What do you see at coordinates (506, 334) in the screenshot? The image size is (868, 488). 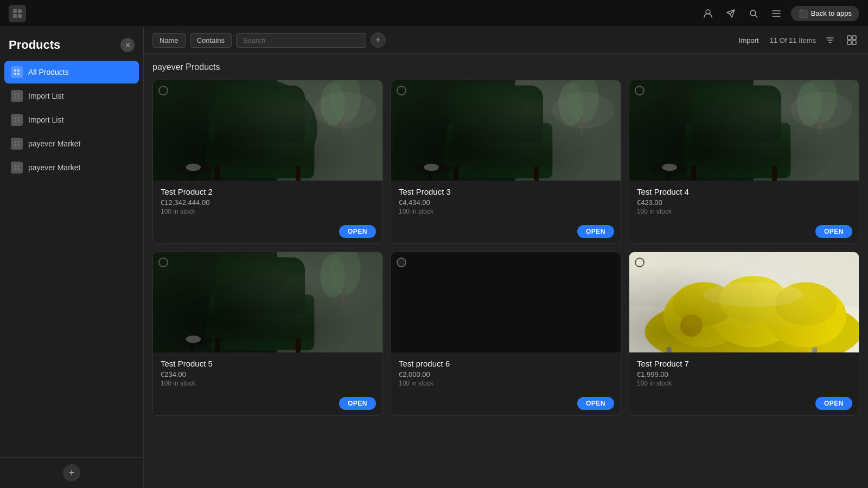 I see `product-card-6: Test product 6 €2,000.00 100 in stock OP…` at bounding box center [506, 334].